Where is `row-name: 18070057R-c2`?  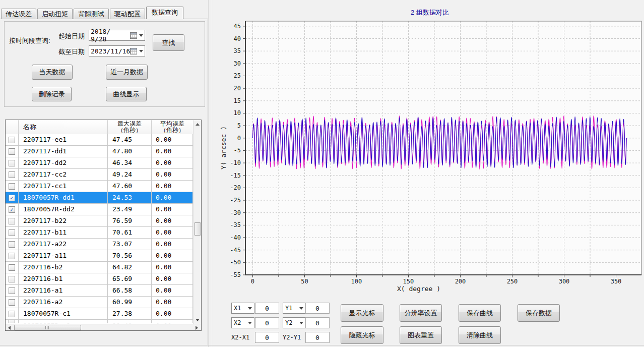 row-name: 18070057R-c2 is located at coordinates (63, 322).